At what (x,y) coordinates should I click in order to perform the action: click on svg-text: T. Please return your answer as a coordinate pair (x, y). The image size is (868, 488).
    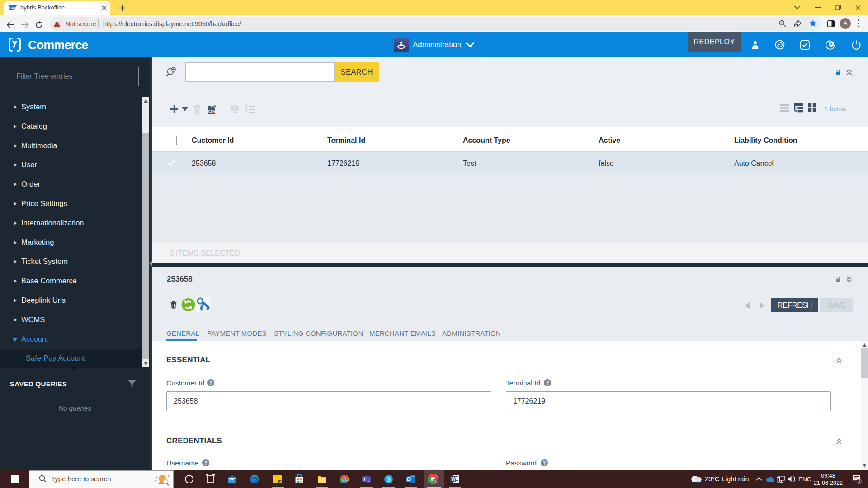
    Looking at the image, I should click on (365, 480).